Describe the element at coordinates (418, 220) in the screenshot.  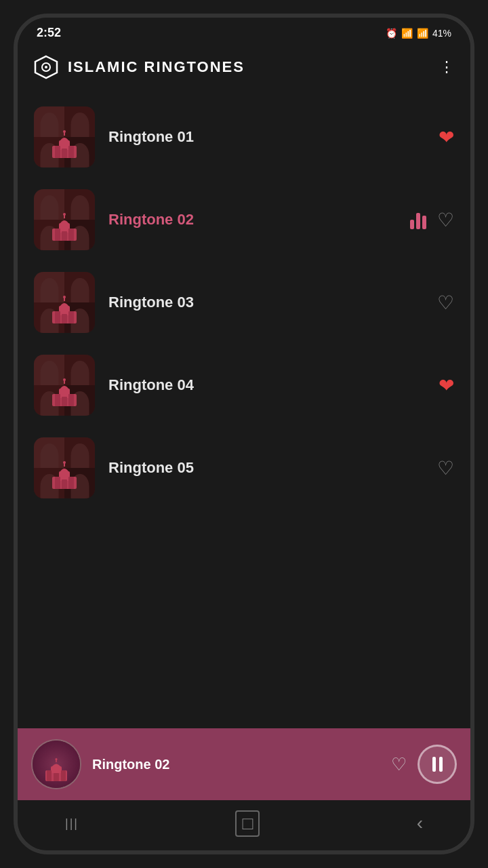
I see `playing-bars` at that location.